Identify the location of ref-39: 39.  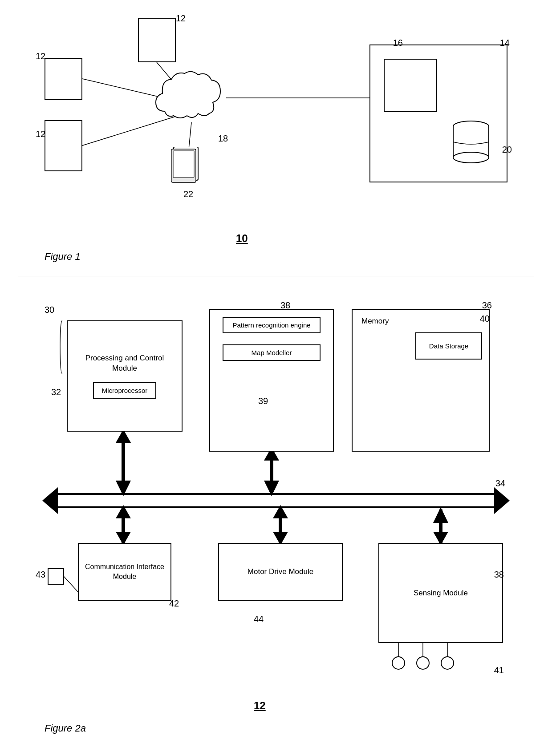
(263, 401).